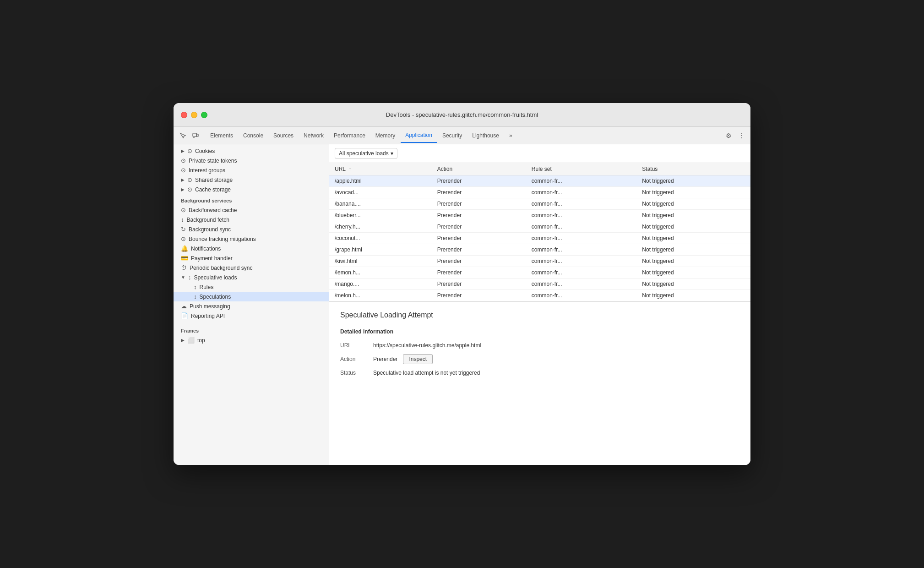 This screenshot has width=924, height=568. What do you see at coordinates (540, 296) in the screenshot?
I see `table-row: /melon.h...Prerendercommon-fr...Not trig…` at bounding box center [540, 296].